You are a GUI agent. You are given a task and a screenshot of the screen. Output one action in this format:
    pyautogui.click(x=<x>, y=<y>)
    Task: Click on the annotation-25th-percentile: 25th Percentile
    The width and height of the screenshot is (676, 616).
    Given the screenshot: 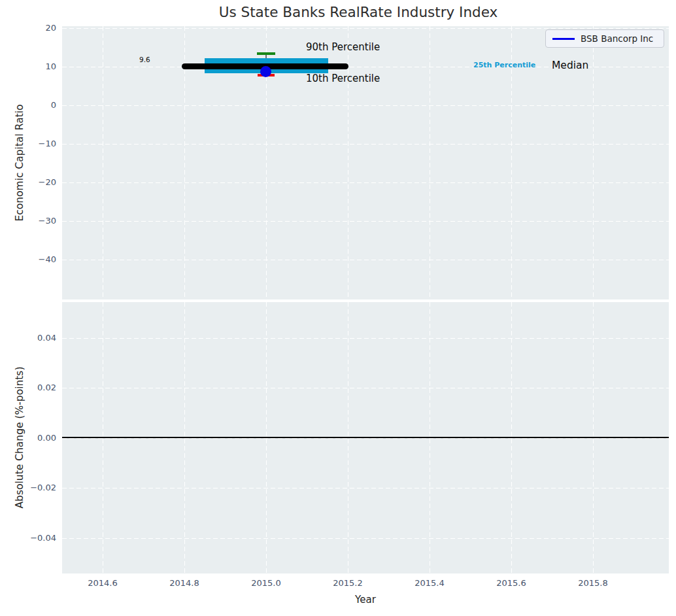 What is the action you would take?
    pyautogui.click(x=505, y=65)
    